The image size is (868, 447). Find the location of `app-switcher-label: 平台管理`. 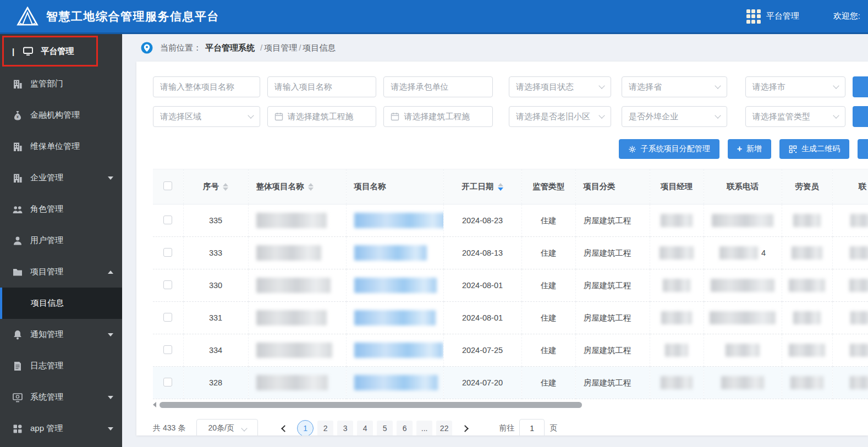

app-switcher-label: 平台管理 is located at coordinates (783, 16).